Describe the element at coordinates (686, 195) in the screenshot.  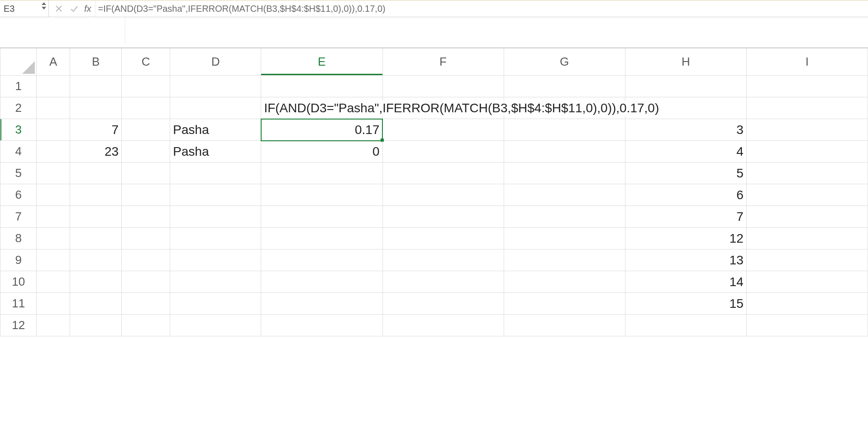
I see `cell-H6: 6` at that location.